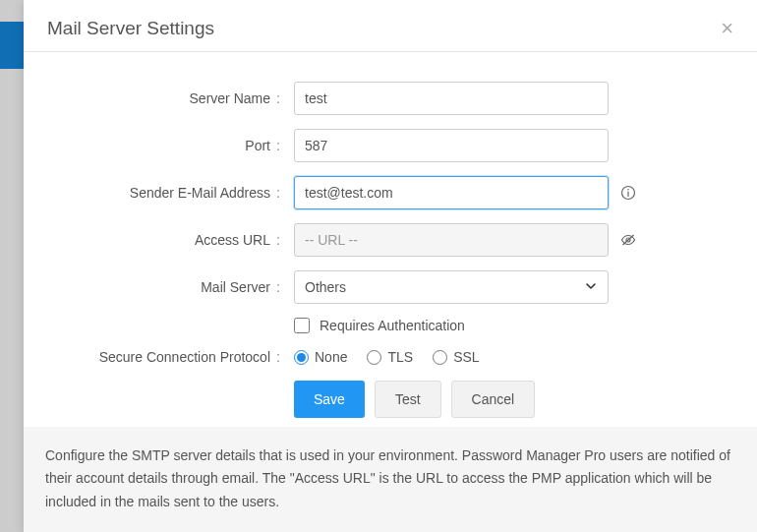 This screenshot has height=532, width=757. Describe the element at coordinates (451, 193) in the screenshot. I see `sender-email-input` at that location.